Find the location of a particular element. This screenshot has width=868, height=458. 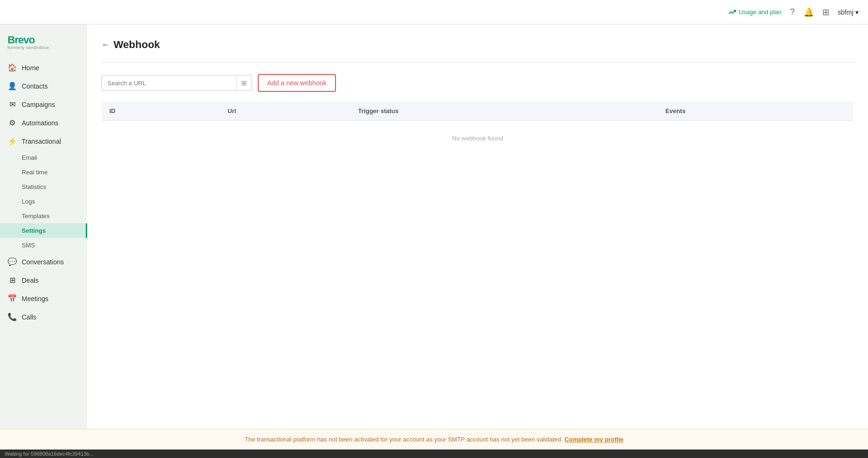

sidebar-item-calls: 📞 Calls is located at coordinates (43, 317).